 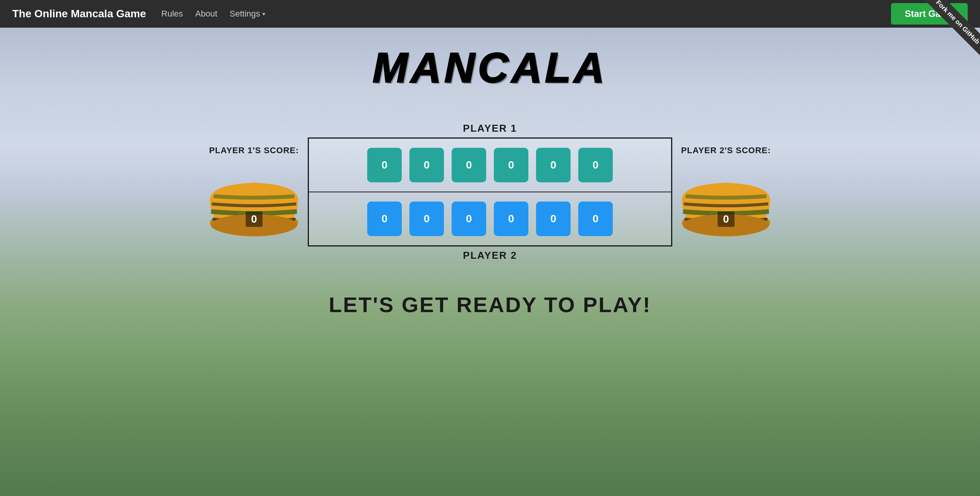 I want to click on player1-bowl-side: PLAYER 1'S SCORE: 0, so click(x=254, y=192).